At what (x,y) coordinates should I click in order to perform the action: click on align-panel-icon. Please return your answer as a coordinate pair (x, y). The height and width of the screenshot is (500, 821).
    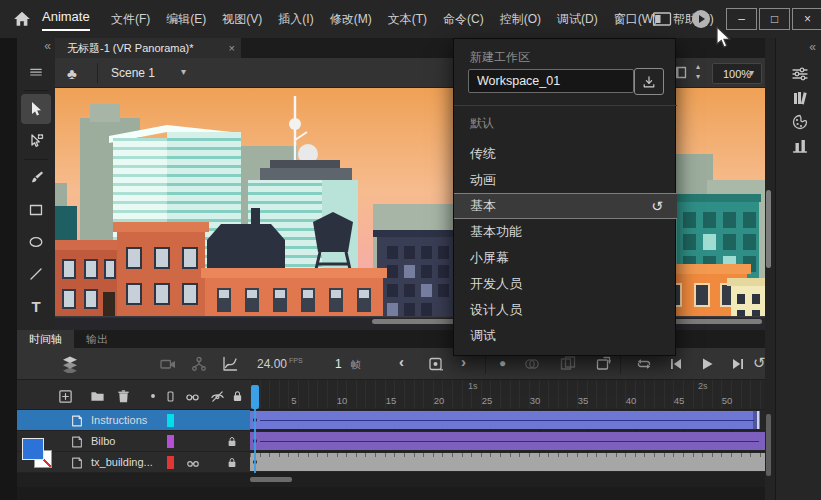
    Looking at the image, I should click on (800, 146).